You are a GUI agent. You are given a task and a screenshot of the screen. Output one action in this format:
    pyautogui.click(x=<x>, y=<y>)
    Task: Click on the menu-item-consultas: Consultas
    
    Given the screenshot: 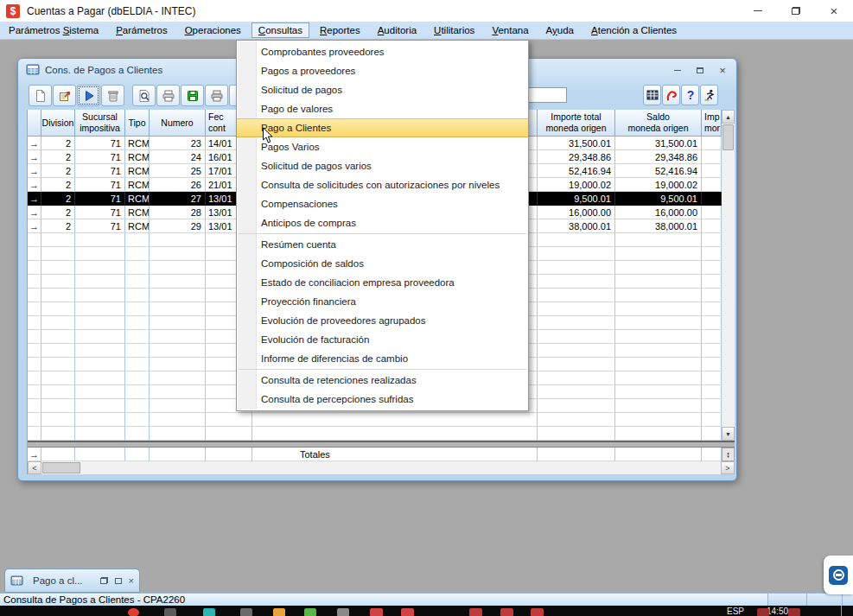 What is the action you would take?
    pyautogui.click(x=280, y=30)
    